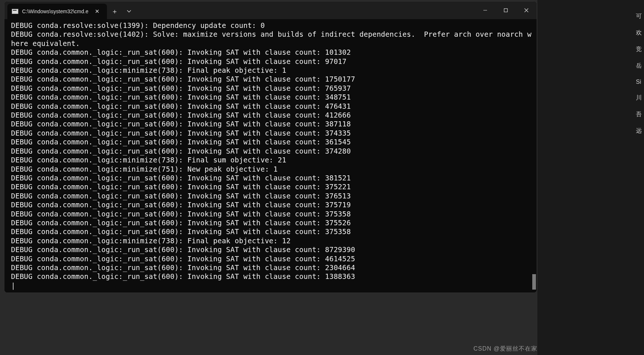 The width and height of the screenshot is (644, 355). Describe the element at coordinates (639, 49) in the screenshot. I see `sidebar-strip-item: 竞` at that location.